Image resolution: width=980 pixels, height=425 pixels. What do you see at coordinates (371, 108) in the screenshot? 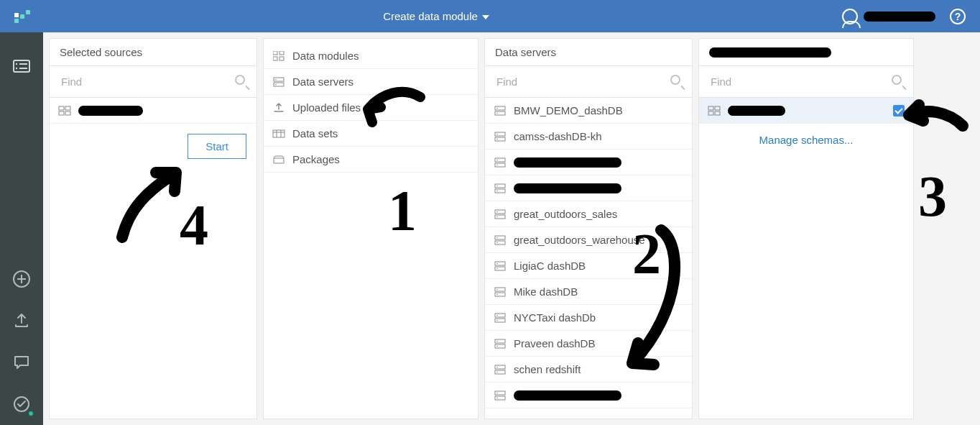
I see `type-uploaded-files: Uploaded files` at bounding box center [371, 108].